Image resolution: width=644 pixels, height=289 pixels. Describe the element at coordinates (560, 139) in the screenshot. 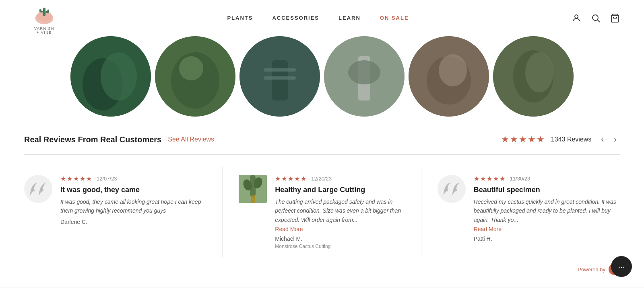

I see `reviews-summary: ★ ★ ★ ★ ★ 1343 Reviews ‹ ›` at that location.